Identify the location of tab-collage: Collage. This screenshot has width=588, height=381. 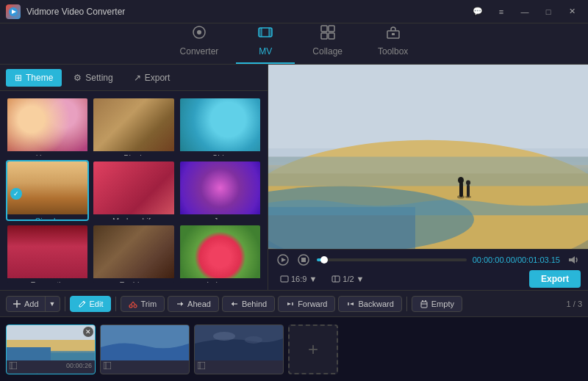
(328, 41).